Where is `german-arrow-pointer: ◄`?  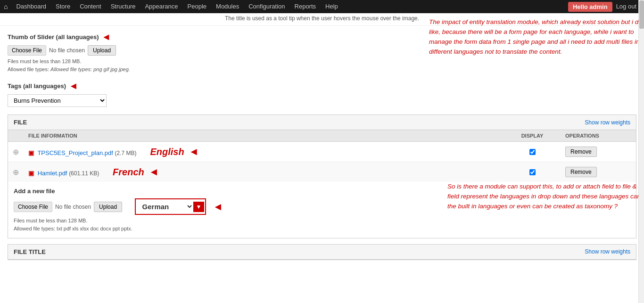 german-arrow-pointer: ◄ is located at coordinates (218, 207).